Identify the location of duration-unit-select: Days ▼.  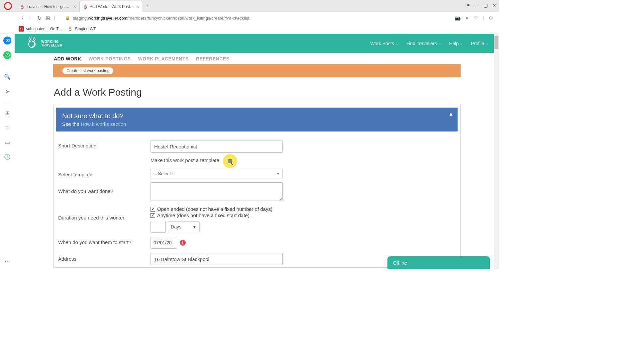
(184, 227).